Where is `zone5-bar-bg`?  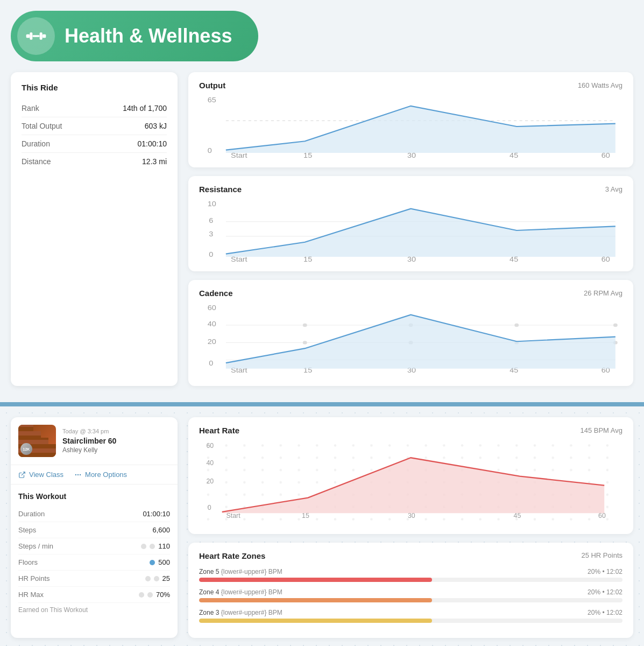
zone5-bar-bg is located at coordinates (411, 580).